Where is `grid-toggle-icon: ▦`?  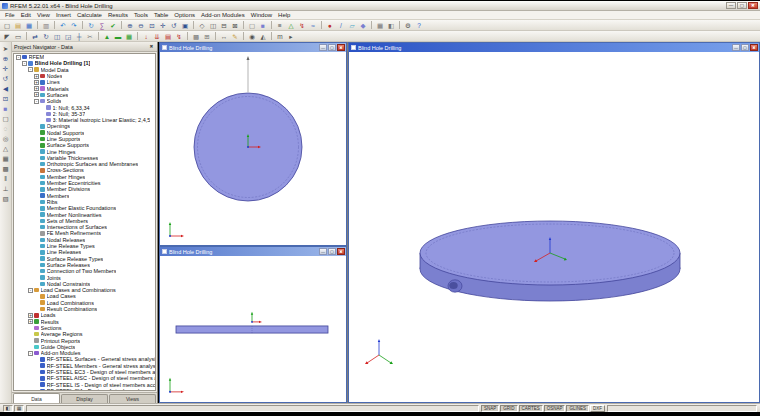
grid-toggle-icon: ▦ is located at coordinates (6, 158).